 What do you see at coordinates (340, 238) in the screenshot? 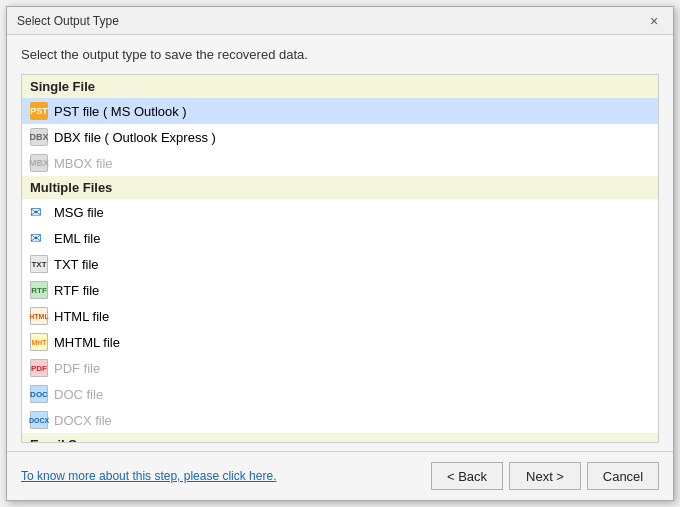
I see `list-item: ✉EML file` at bounding box center [340, 238].